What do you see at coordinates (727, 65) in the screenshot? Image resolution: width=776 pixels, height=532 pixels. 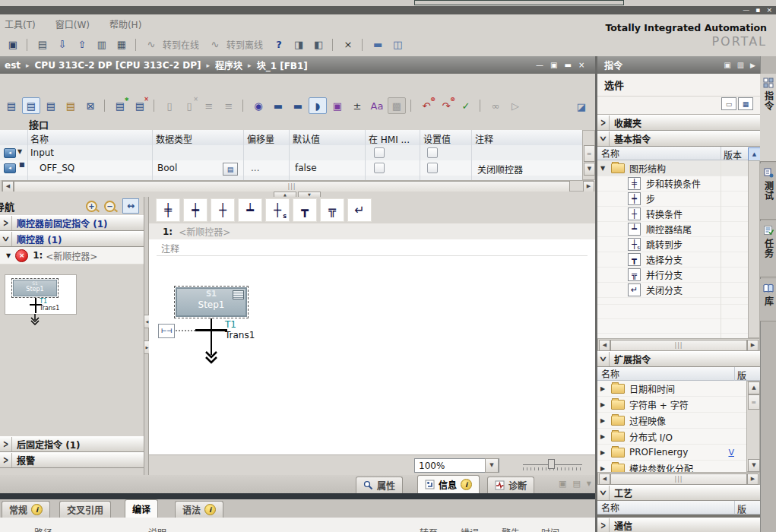 I see `float-panel-icon: ▣` at bounding box center [727, 65].